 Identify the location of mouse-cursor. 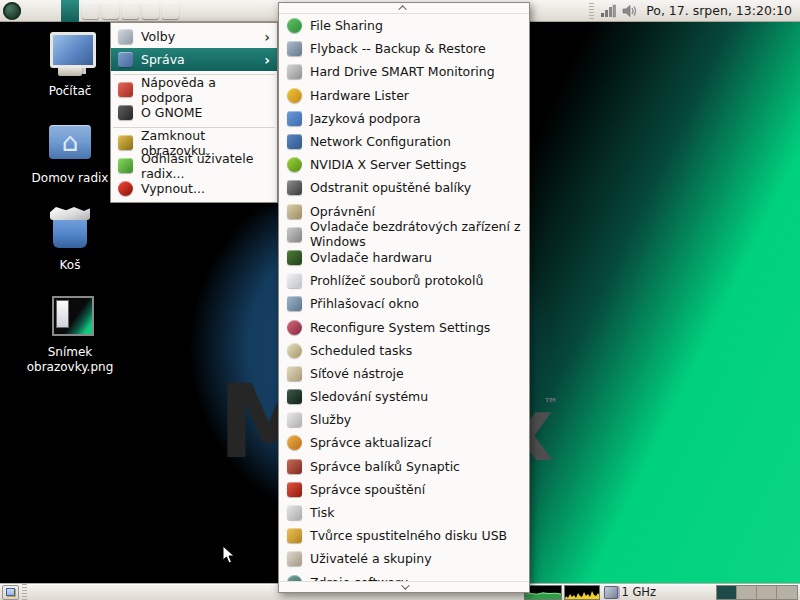
(229, 555).